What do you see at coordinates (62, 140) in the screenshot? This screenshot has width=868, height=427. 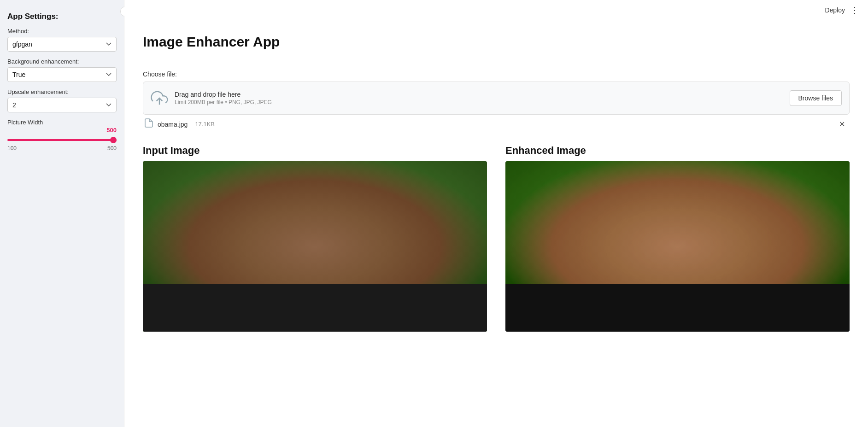 I see `picture-width-slider` at bounding box center [62, 140].